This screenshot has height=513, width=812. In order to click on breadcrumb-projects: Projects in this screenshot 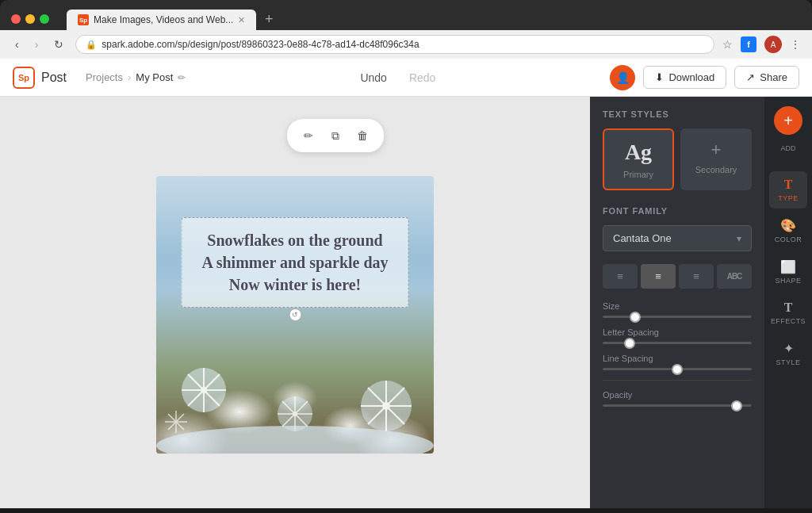, I will do `click(105, 78)`.